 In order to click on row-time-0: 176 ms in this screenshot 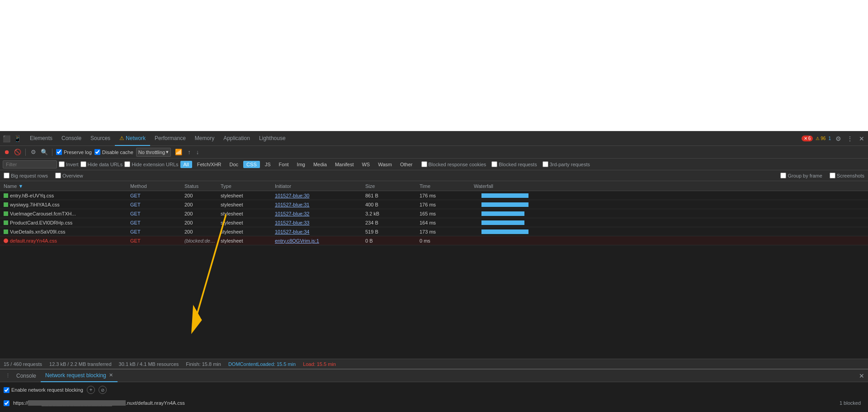, I will do `click(445, 196)`.